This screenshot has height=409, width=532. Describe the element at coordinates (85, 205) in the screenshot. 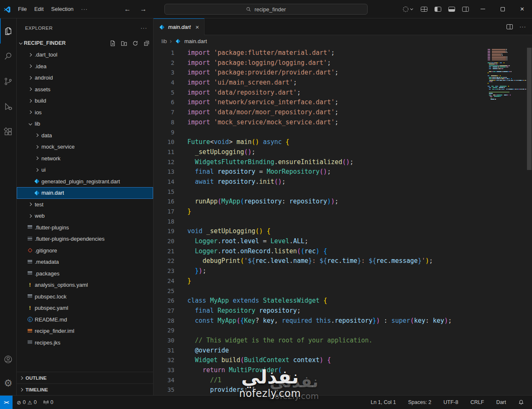

I see `tree-item-test: test` at that location.